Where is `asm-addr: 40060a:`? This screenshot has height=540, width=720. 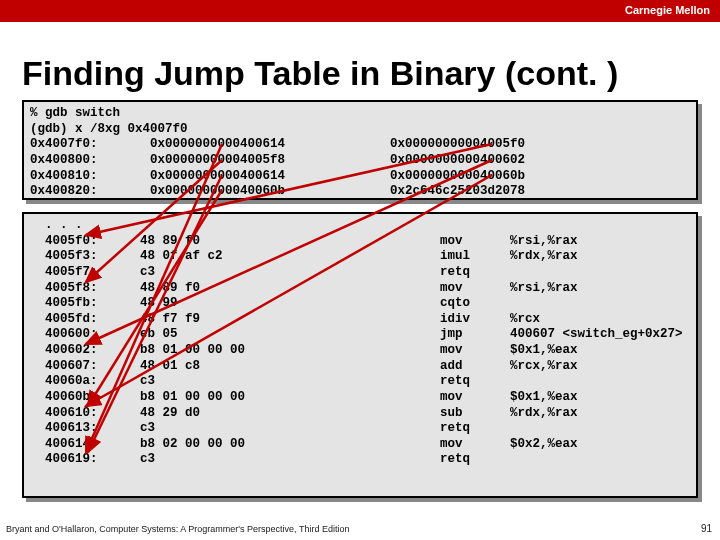 asm-addr: 40060a: is located at coordinates (85, 382).